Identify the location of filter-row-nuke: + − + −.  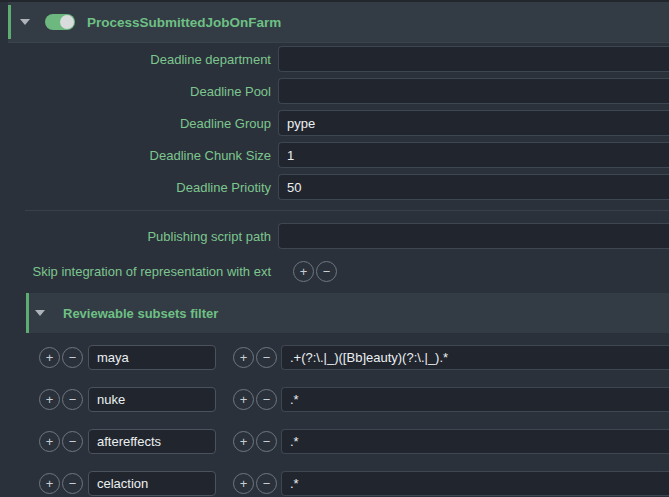
(334, 400).